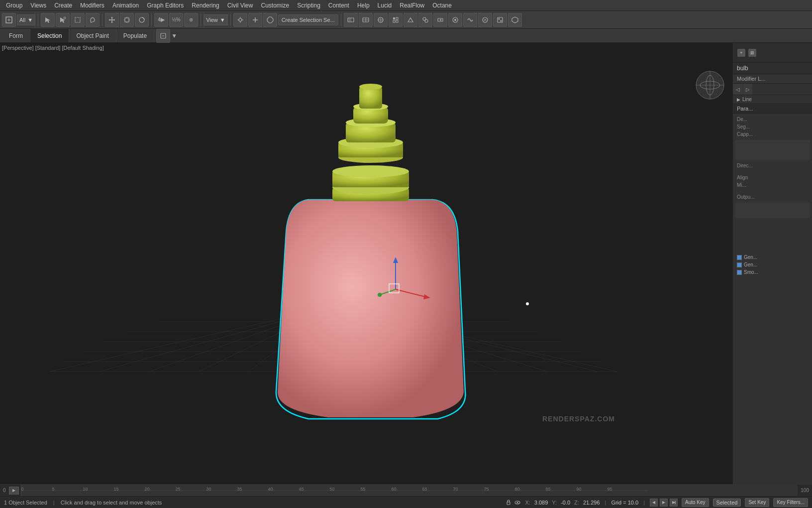  I want to click on icon-r2, so click(366, 20).